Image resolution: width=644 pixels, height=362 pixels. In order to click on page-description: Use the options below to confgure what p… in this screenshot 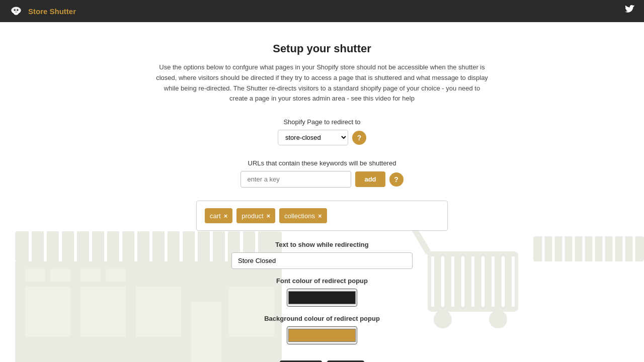, I will do `click(322, 83)`.